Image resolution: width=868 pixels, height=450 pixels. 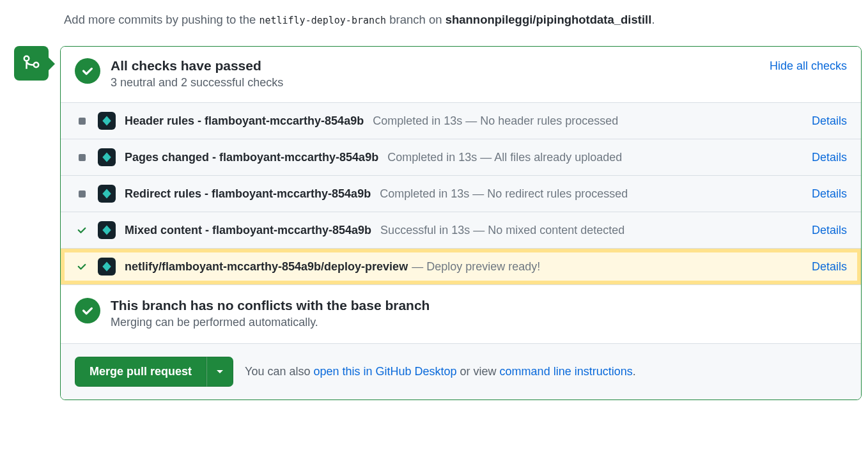 What do you see at coordinates (476, 267) in the screenshot?
I see `check-description: — Deploy preview ready!` at bounding box center [476, 267].